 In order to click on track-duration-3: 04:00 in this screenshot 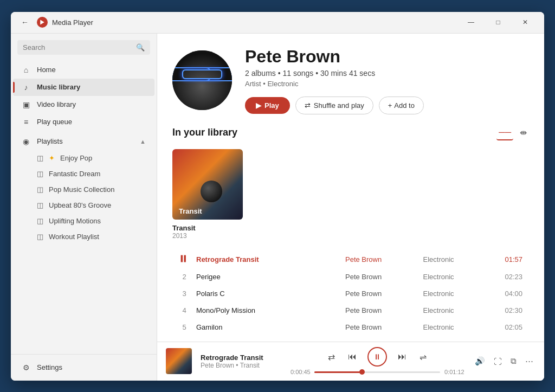, I will do `click(512, 294)`.